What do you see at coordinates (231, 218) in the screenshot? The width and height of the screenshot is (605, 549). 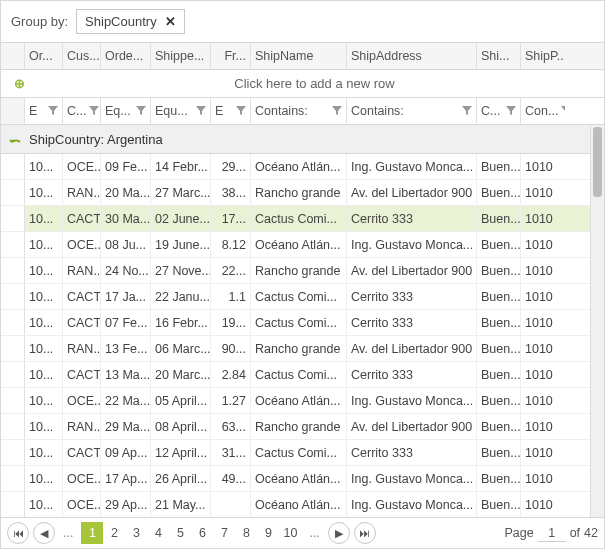 I see `cell: 17...` at bounding box center [231, 218].